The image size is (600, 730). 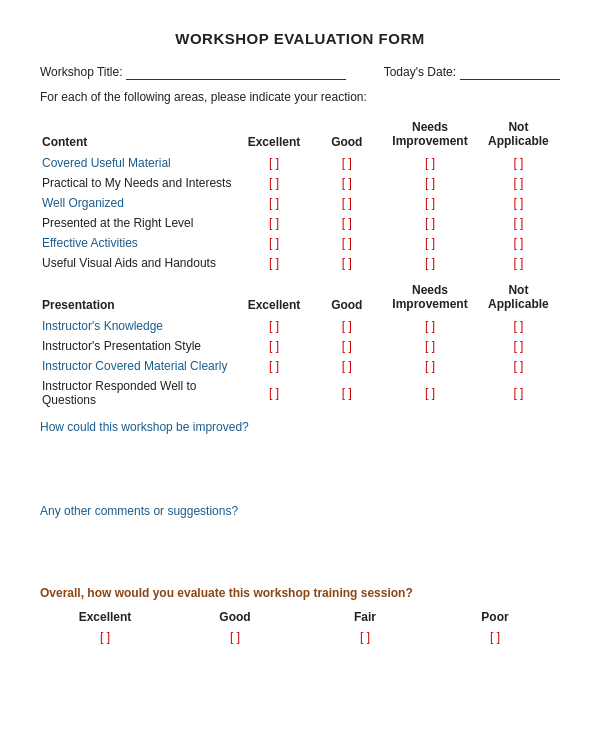 I want to click on content-excellent-1: [ ], so click(x=274, y=183).